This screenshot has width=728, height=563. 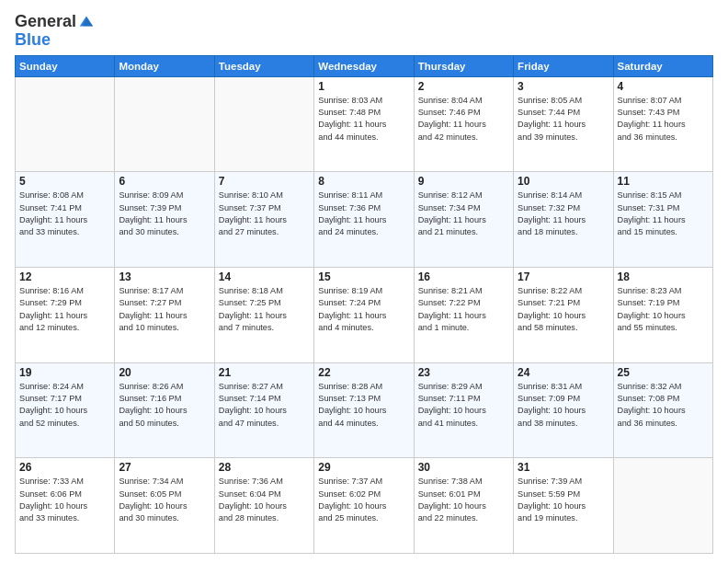 What do you see at coordinates (463, 315) in the screenshot?
I see `day-cell: 16Sunrise: 8:21 AM Sunset: 7:22 PM Dayli…` at bounding box center [463, 315].